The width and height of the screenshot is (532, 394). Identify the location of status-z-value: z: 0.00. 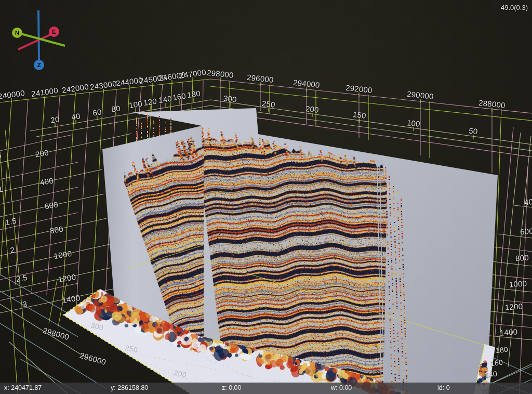
(232, 388).